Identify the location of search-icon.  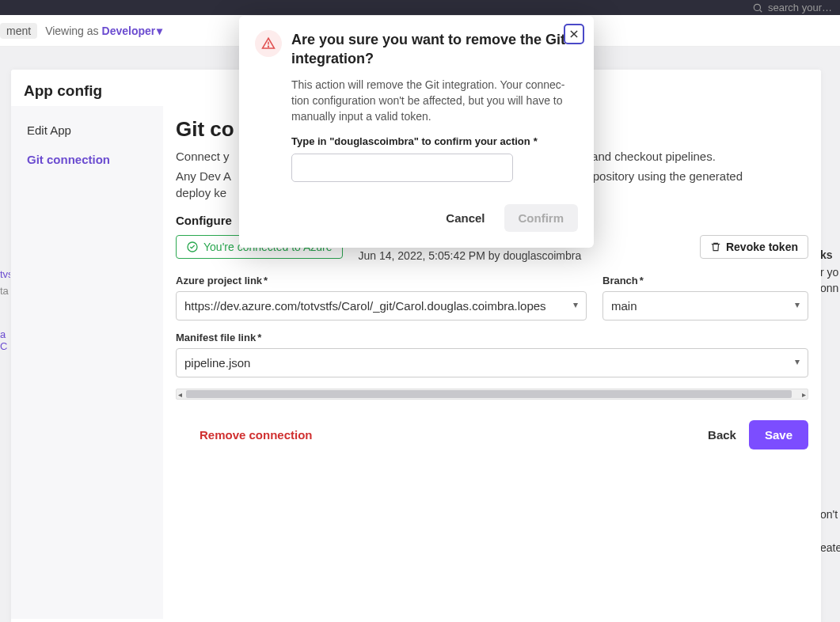
(758, 8).